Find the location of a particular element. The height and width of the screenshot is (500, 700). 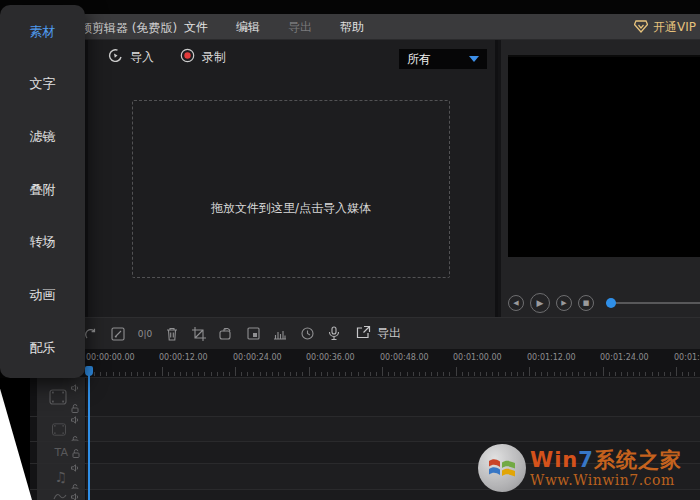

sidebar-item-label: 配乐 is located at coordinates (43, 348).